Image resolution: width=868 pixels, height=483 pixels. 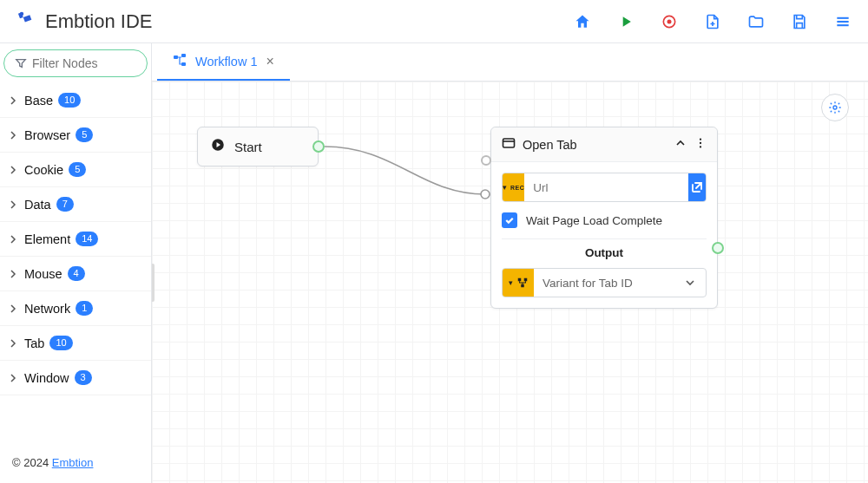 I want to click on more-icon, so click(x=700, y=145).